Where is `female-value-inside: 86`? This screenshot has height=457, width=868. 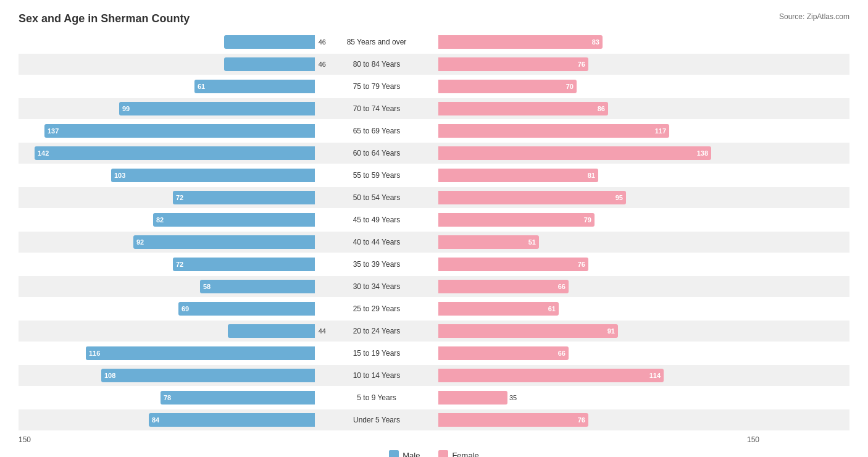 female-value-inside: 86 is located at coordinates (601, 109).